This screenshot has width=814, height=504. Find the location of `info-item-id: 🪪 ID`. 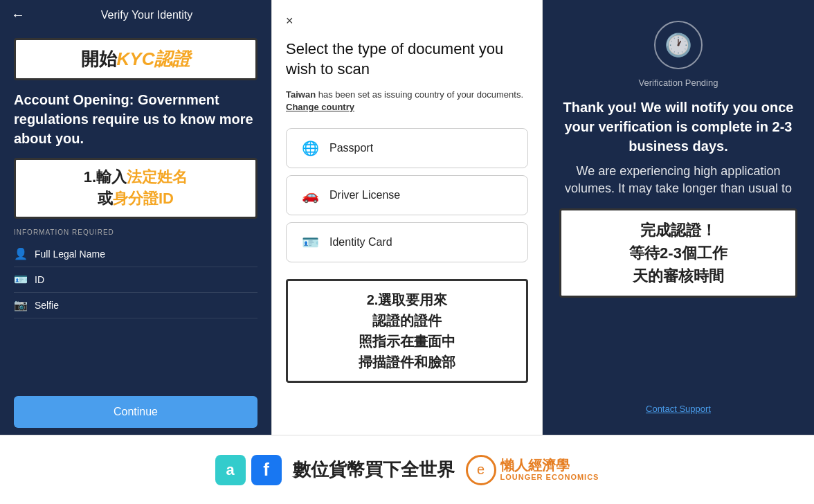

info-item-id: 🪪 ID is located at coordinates (136, 280).